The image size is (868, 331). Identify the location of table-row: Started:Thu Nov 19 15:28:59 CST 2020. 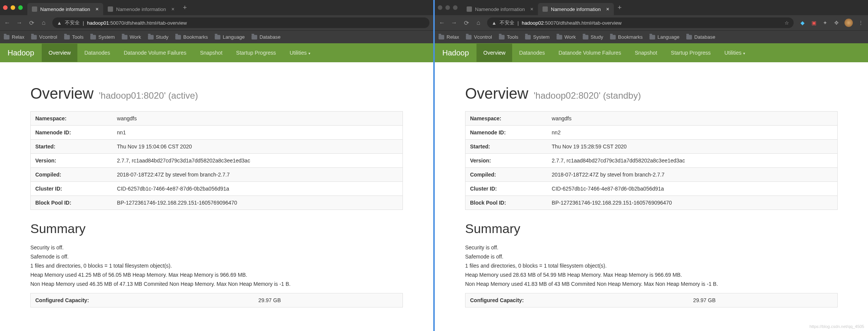
(652, 147).